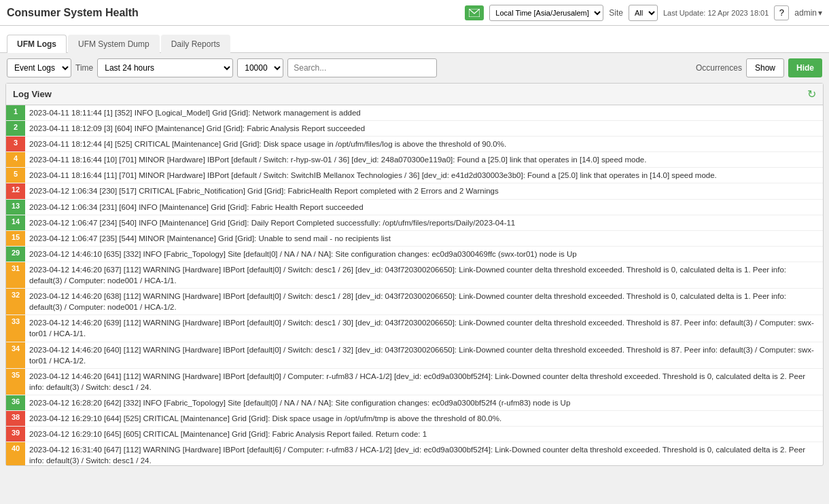  What do you see at coordinates (414, 113) in the screenshot?
I see `table-row: 1 2023-04-11 18:11:44 [1] [352] INFO [Lo…` at bounding box center [414, 113].